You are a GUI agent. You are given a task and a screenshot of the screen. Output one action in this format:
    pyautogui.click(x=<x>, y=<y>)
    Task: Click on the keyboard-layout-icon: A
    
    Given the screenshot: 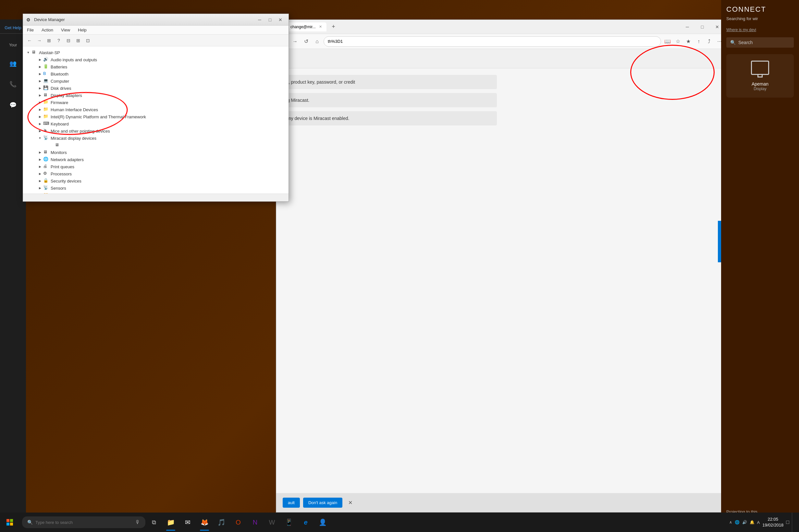 What is the action you would take?
    pyautogui.click(x=759, y=522)
    